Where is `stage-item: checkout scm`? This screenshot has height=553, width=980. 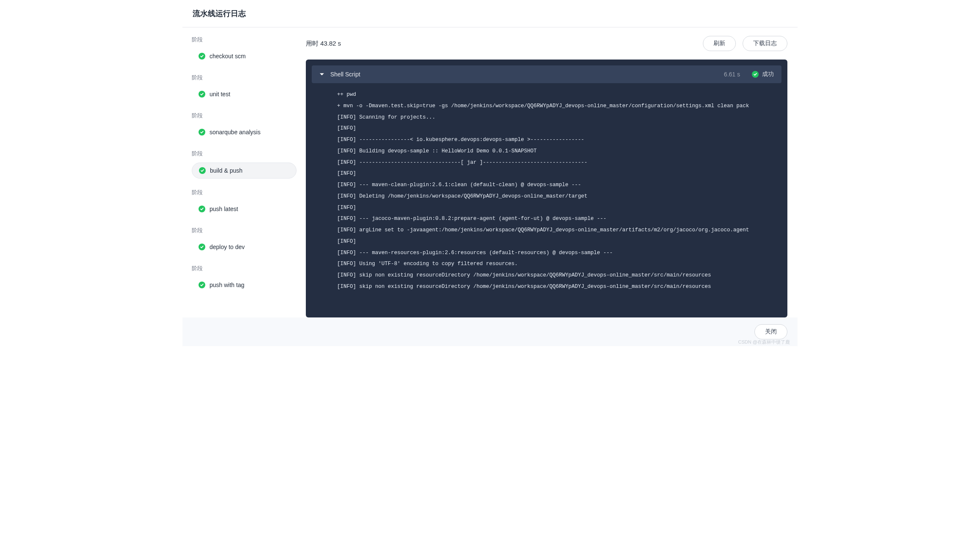 stage-item: checkout scm is located at coordinates (244, 56).